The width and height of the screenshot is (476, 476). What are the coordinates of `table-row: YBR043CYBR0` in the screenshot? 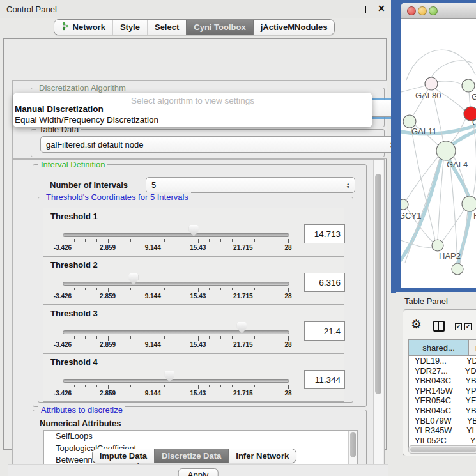 It's located at (442, 381).